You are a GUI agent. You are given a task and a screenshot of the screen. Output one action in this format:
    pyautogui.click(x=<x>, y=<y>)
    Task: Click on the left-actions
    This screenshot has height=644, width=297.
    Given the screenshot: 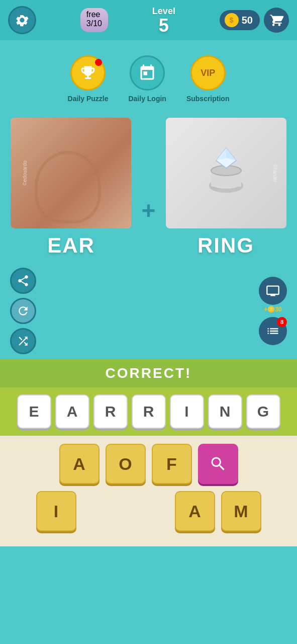 What is the action you would take?
    pyautogui.click(x=23, y=311)
    